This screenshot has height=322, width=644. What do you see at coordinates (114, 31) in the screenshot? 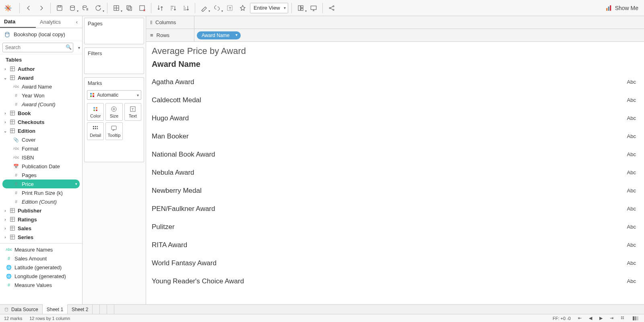
I see `pages-shelf: Pages` at bounding box center [114, 31].